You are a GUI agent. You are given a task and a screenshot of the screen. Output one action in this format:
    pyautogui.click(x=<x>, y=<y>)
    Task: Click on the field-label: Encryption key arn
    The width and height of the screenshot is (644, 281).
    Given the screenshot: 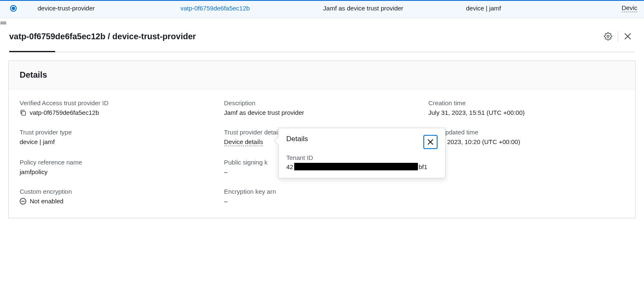 What is the action you would take?
    pyautogui.click(x=322, y=191)
    